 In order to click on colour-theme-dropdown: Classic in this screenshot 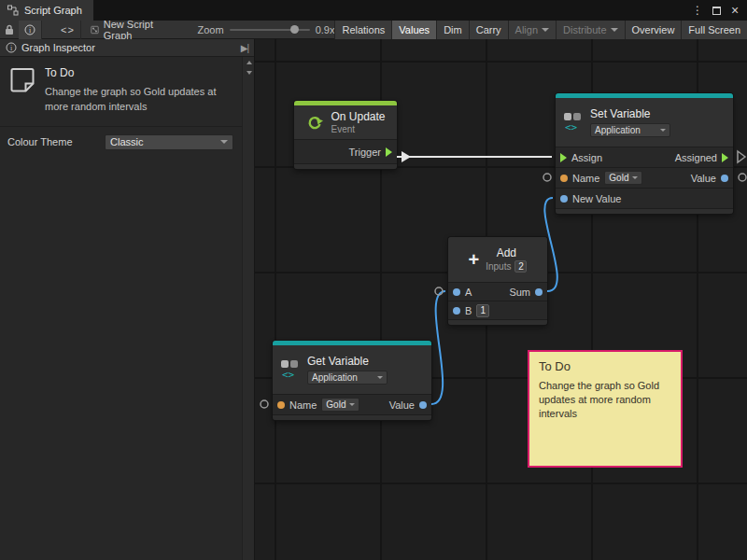, I will do `click(169, 142)`.